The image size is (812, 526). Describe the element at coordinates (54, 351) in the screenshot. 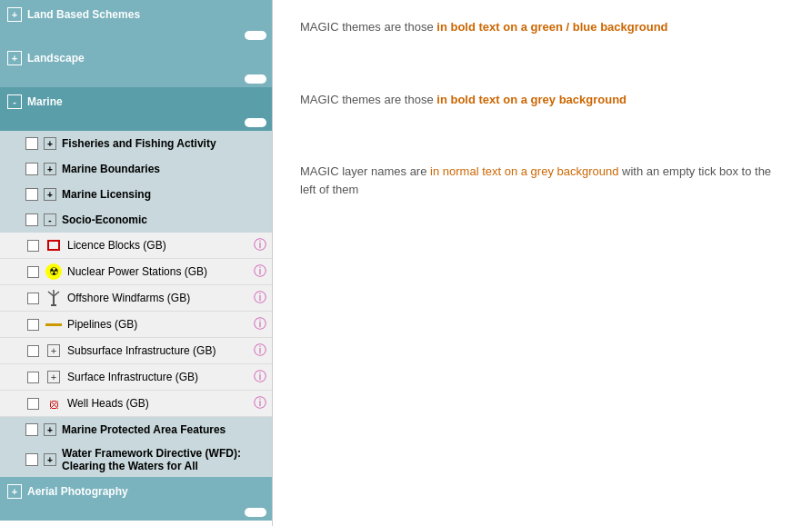

I see `icon-subsurface: +` at that location.